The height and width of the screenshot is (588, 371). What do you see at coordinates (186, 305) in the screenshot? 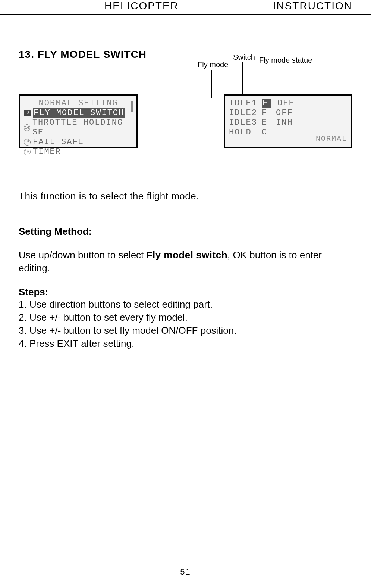
I see `step-item: 1. Use direction buttons to select editi…` at bounding box center [186, 305].